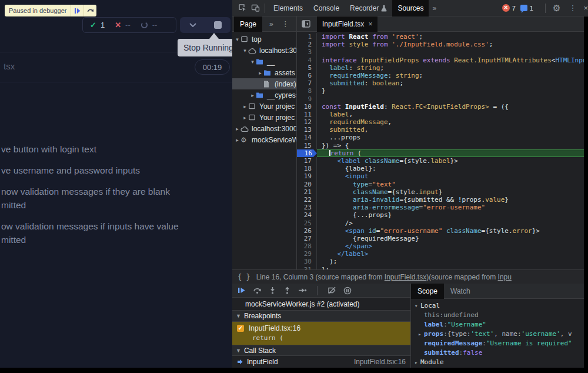 Image resolution: width=588 pixels, height=373 pixels. I want to click on tab-watch: Watch, so click(460, 291).